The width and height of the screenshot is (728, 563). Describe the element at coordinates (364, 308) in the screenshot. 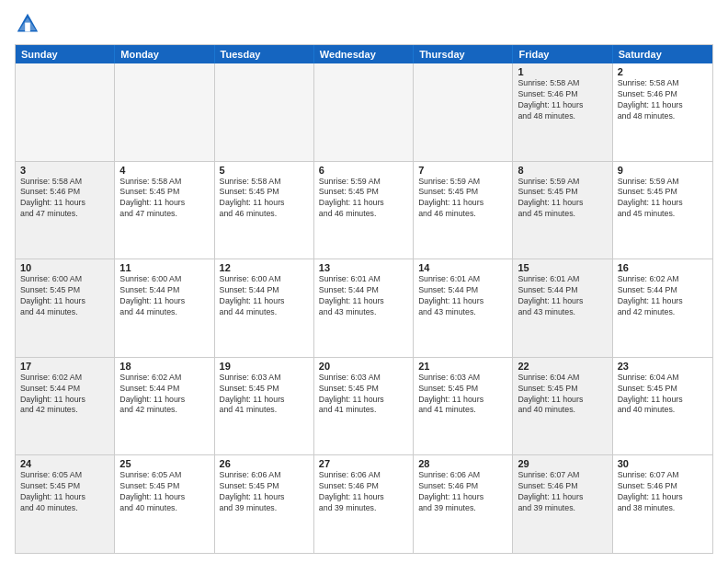

I see `cal-cell: 13Sunrise: 6:01 AM Sunset: 5:44 PM Dayli…` at that location.